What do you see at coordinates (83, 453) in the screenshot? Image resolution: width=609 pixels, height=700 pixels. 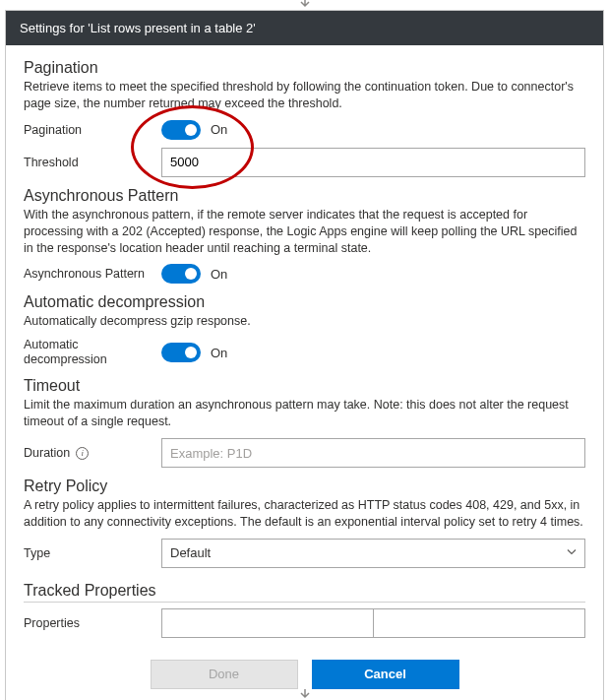 I see `info-icon: i` at bounding box center [83, 453].